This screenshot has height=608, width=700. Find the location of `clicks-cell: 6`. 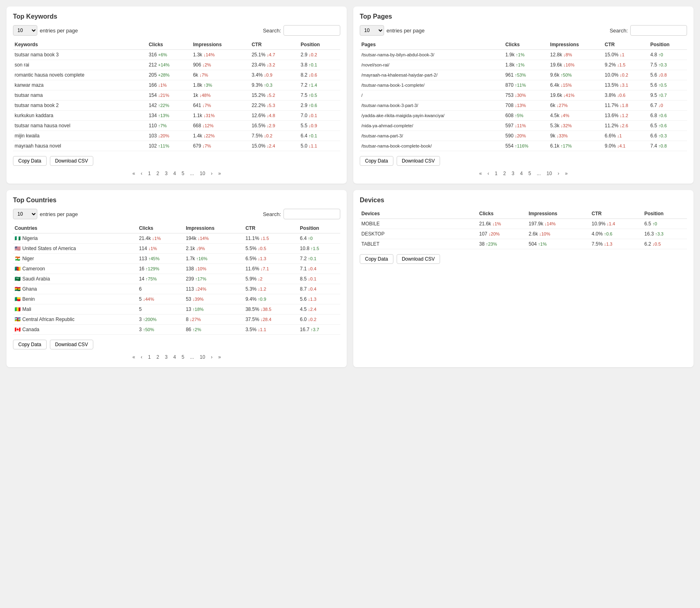

clicks-cell: 6 is located at coordinates (161, 289).